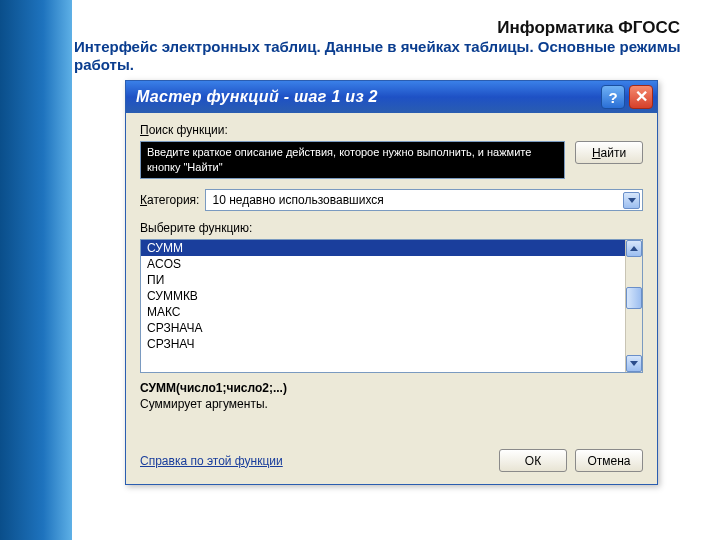 The height and width of the screenshot is (540, 720). What do you see at coordinates (632, 200) in the screenshot?
I see `chevron-down-icon` at bounding box center [632, 200].